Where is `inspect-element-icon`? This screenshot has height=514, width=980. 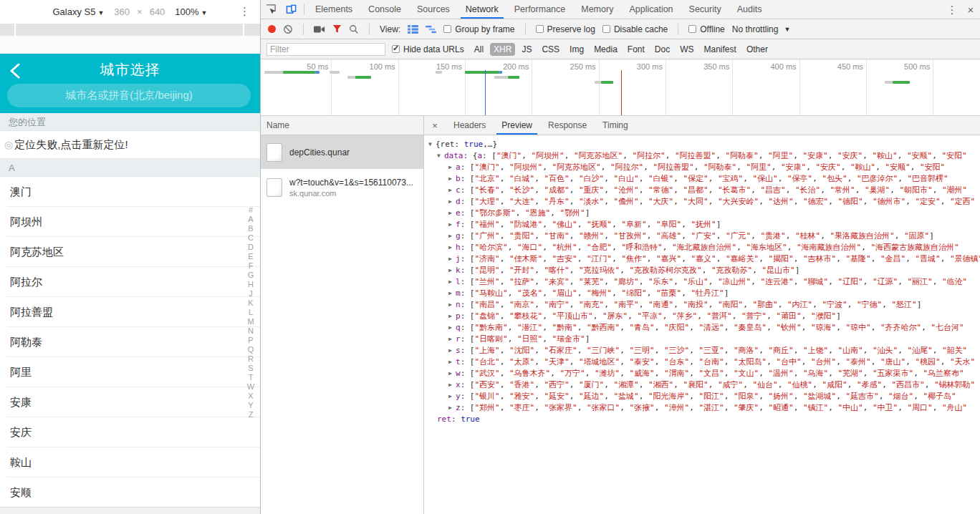 inspect-element-icon is located at coordinates (271, 9).